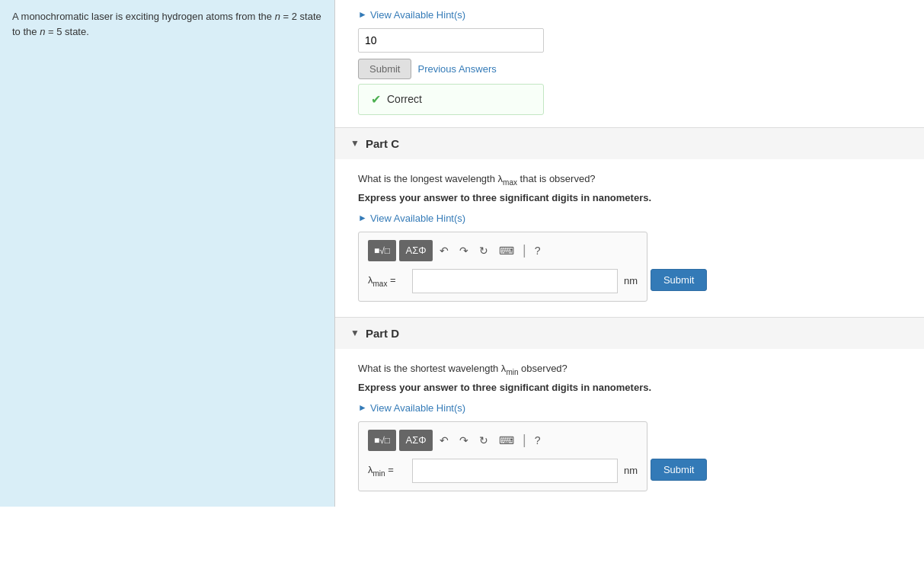 Image resolution: width=924 pixels, height=579 pixels. I want to click on part-d-refresh-btn: ↻, so click(484, 440).